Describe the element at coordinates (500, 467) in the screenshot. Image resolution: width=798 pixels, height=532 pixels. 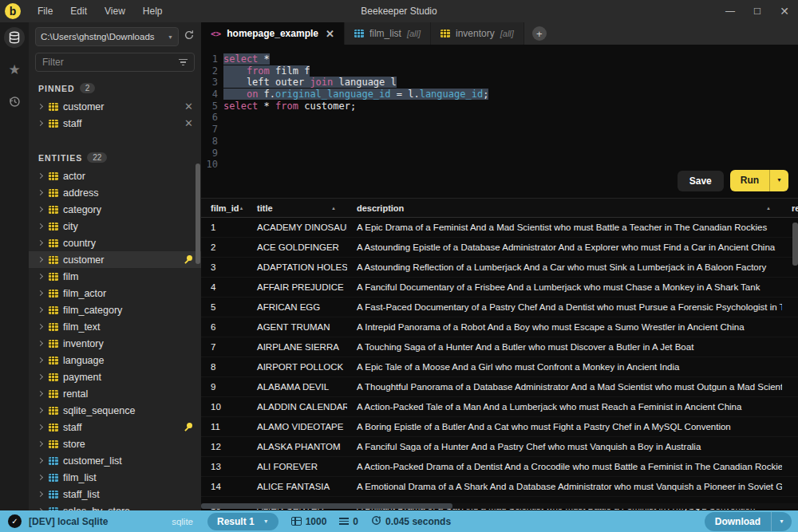
I see `table-row: 13ALI FOREVERA Action-Packed Drama of a …` at that location.